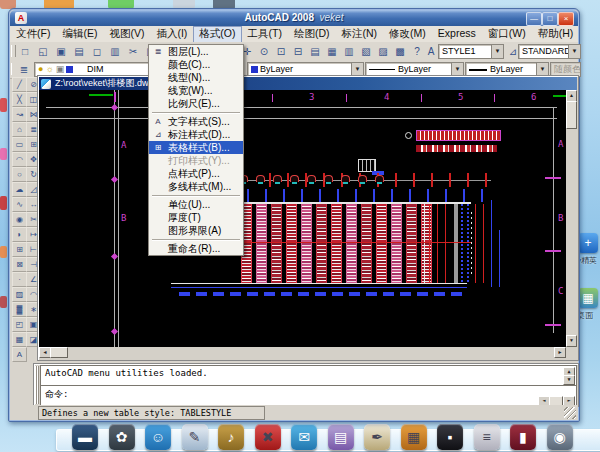 This screenshot has height=452, width=600. I want to click on canvas-hscrollbar: ◄ ►, so click(302, 352).